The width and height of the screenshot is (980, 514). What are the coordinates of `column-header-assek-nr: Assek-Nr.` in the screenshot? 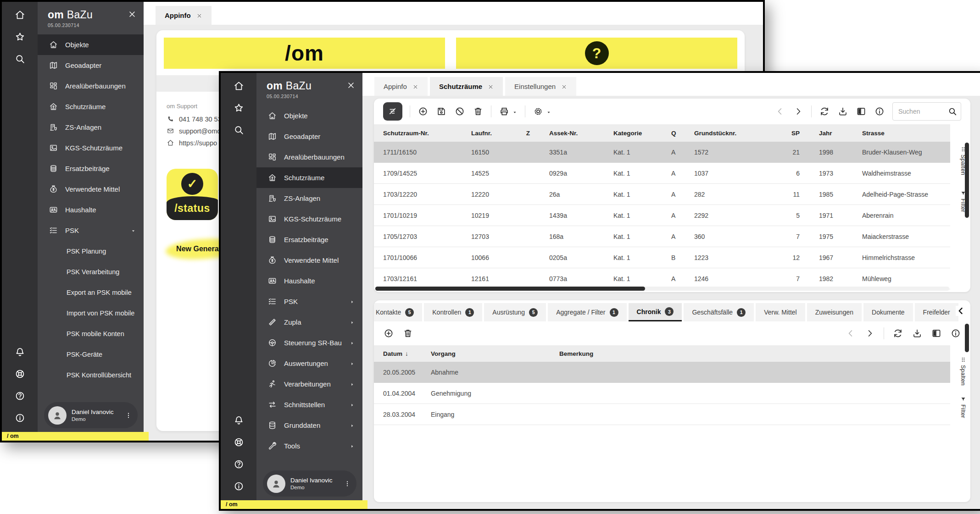 It's located at (576, 133).